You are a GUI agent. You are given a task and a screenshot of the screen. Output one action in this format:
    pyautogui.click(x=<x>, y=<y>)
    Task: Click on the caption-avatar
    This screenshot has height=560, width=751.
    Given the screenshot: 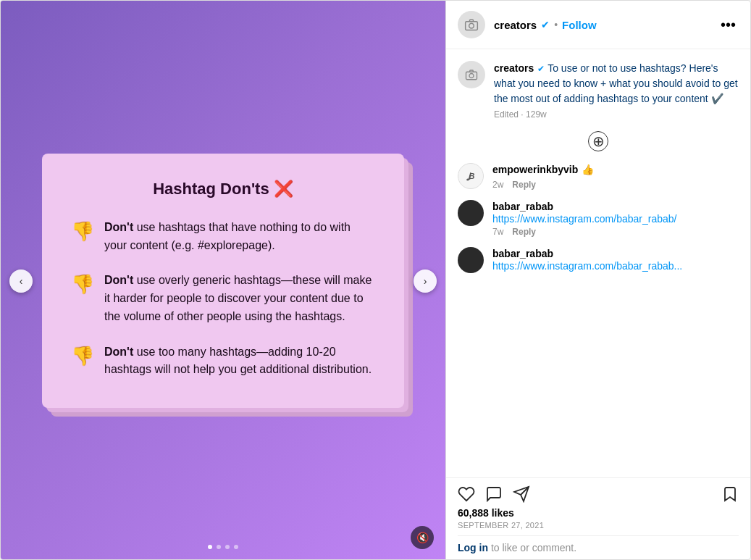 What is the action you would take?
    pyautogui.click(x=471, y=75)
    